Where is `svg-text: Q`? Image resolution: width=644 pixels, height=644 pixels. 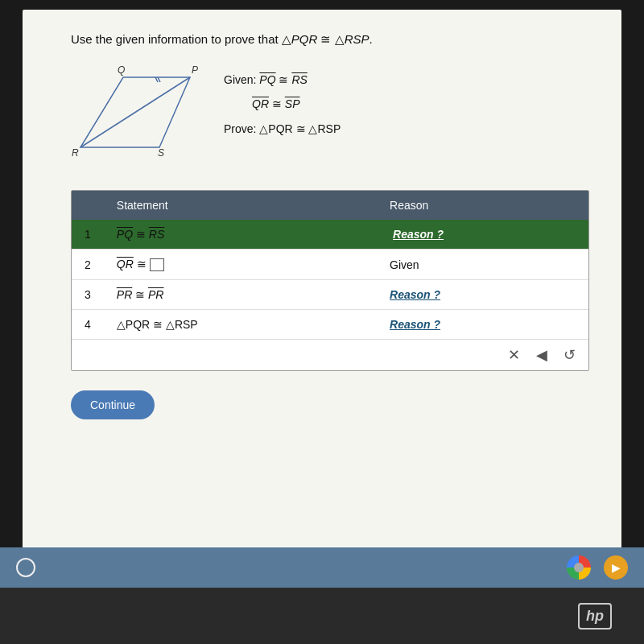 svg-text: Q is located at coordinates (121, 70).